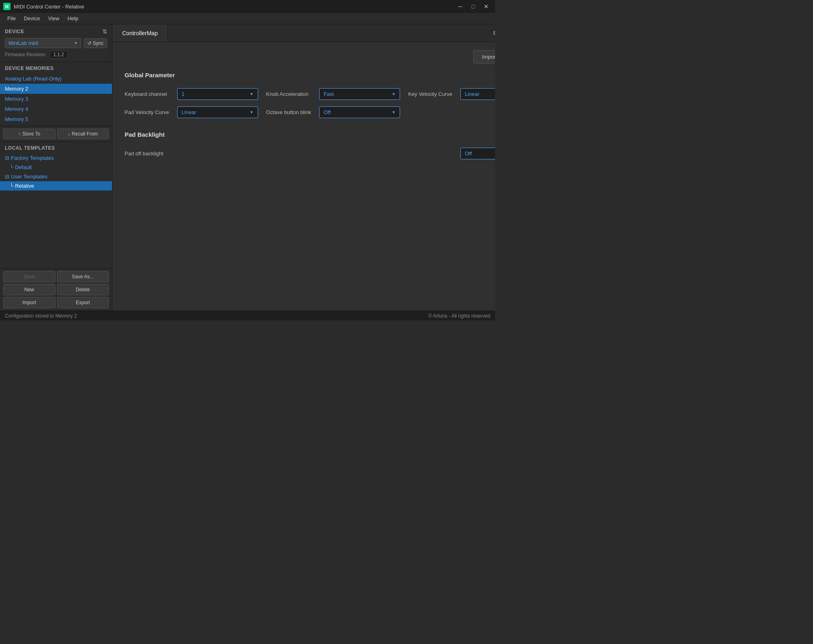 Image resolution: width=813 pixels, height=644 pixels. I want to click on tab-spacer, so click(326, 33).